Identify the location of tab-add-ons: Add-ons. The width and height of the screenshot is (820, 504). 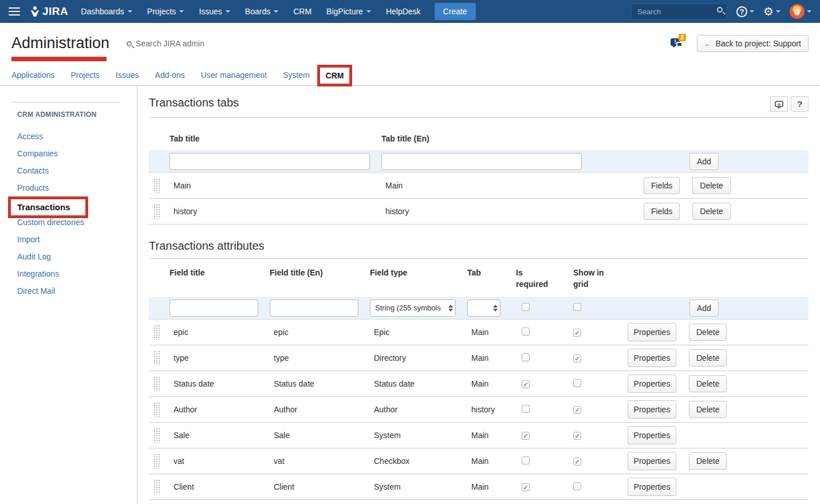
(170, 75).